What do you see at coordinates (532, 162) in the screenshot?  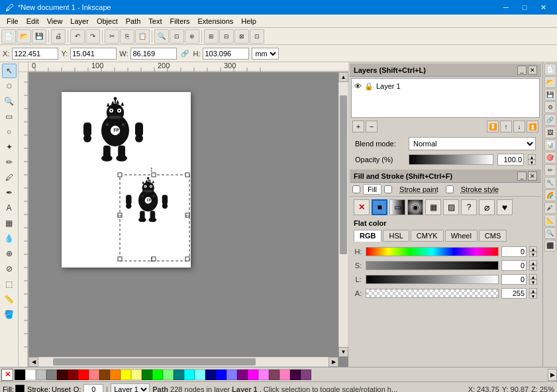 I see `opacity-down-button: ▼` at bounding box center [532, 162].